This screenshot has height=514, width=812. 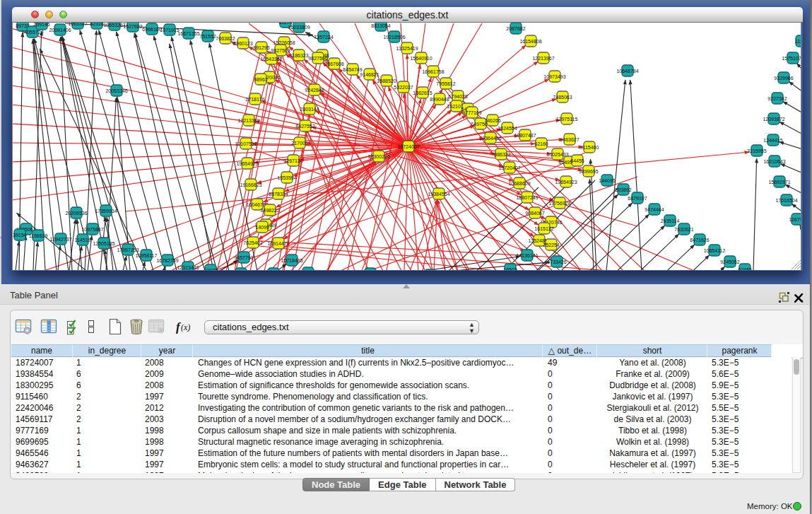 I want to click on svg-text: 16543362, so click(x=271, y=59).